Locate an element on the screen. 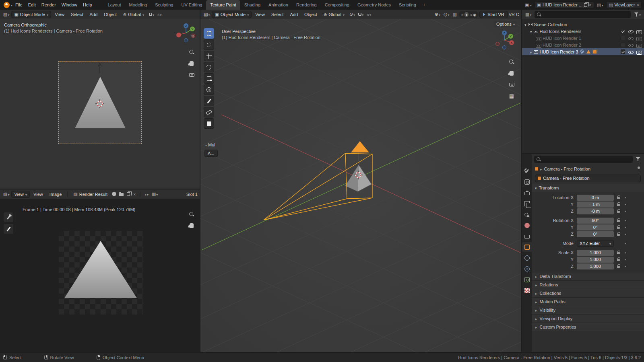 This screenshot has width=644, height=362. camview-orientation-dropdown: Global is located at coordinates (134, 14).